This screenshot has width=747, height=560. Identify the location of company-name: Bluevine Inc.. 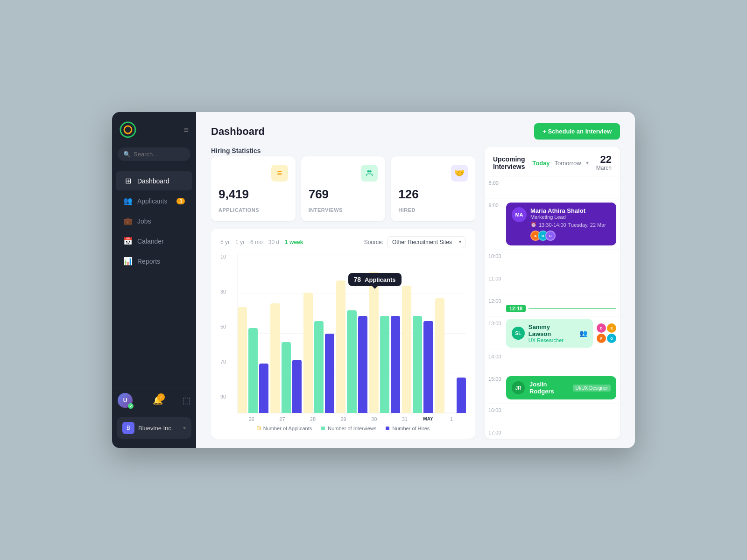
(159, 428).